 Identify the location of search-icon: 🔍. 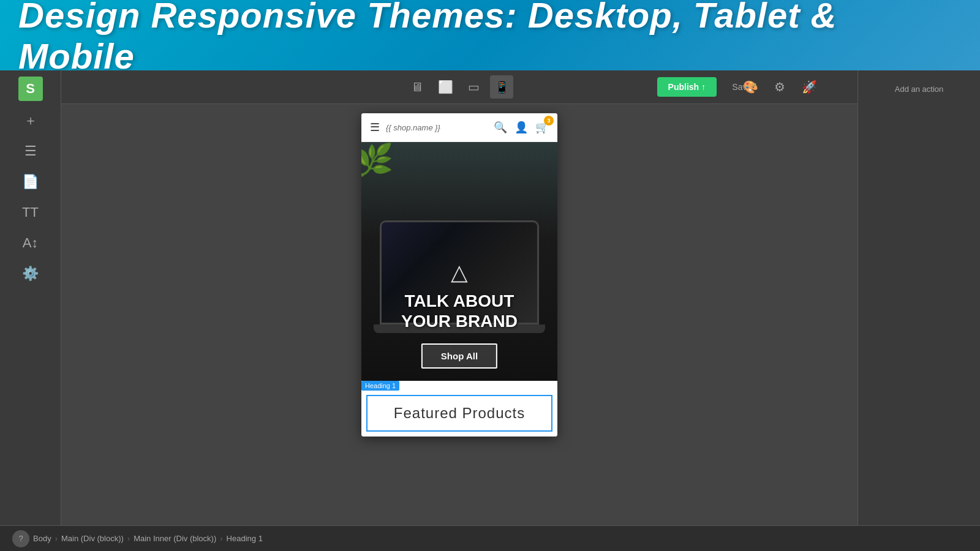
(500, 127).